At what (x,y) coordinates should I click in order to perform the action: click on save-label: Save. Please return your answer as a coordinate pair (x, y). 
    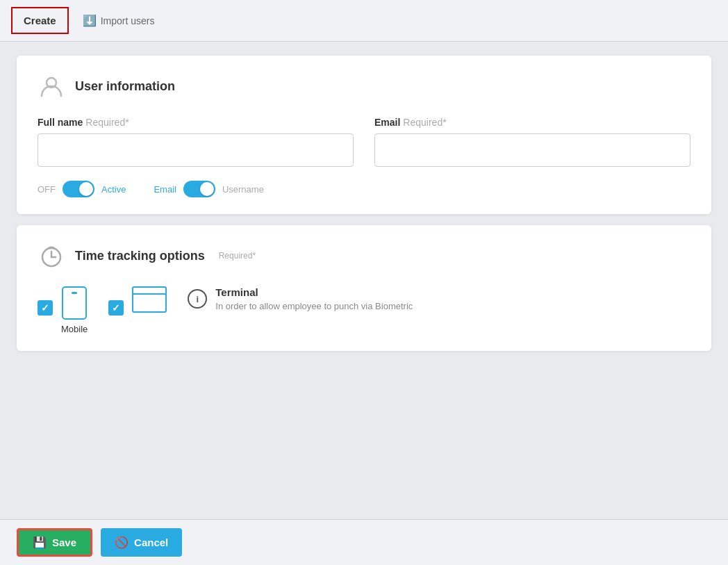
    Looking at the image, I should click on (64, 542).